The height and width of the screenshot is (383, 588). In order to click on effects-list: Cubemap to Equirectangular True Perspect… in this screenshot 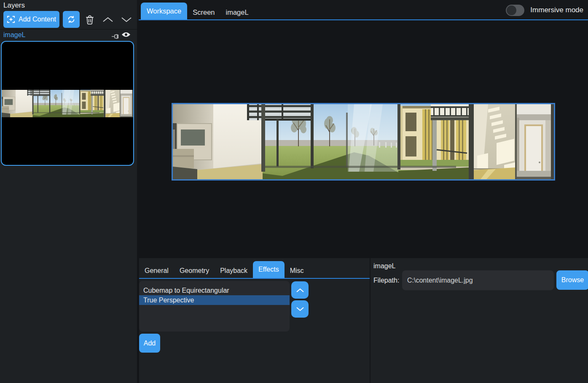, I will do `click(214, 306)`.